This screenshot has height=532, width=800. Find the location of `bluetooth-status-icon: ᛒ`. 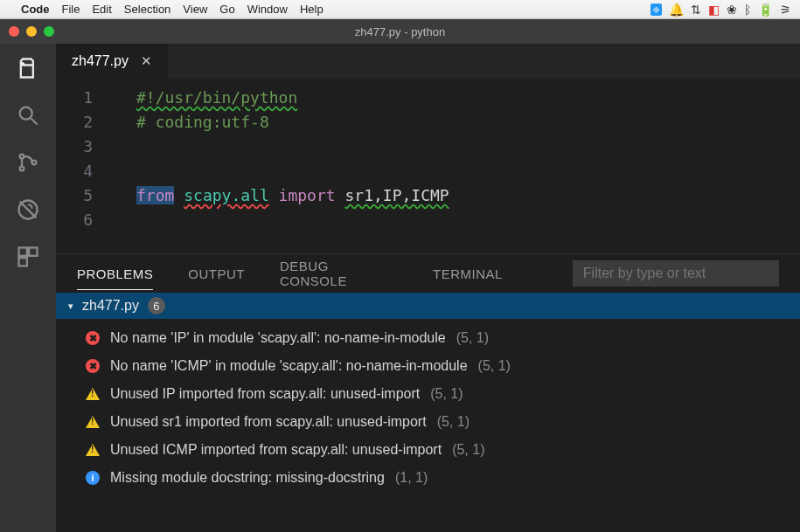

bluetooth-status-icon: ᛒ is located at coordinates (748, 10).